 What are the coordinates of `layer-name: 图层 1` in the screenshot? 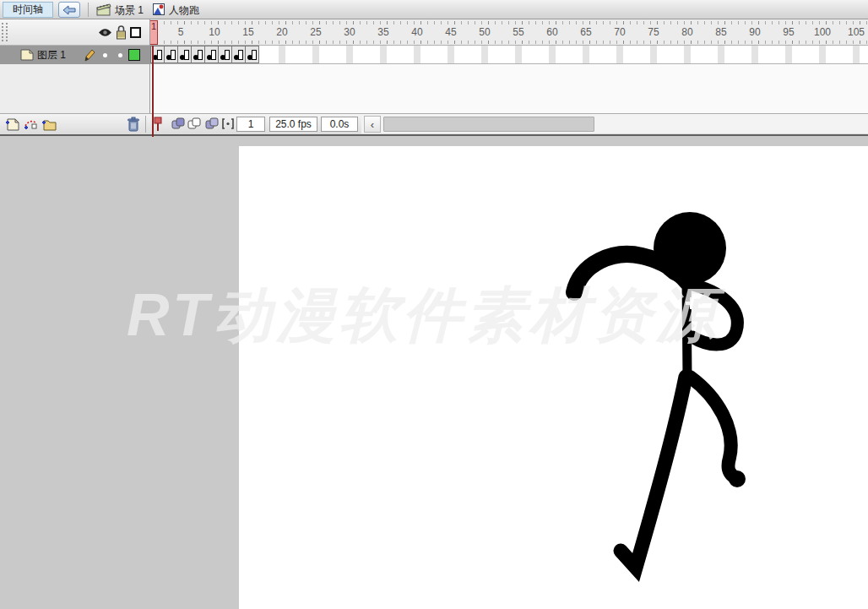 It's located at (52, 56).